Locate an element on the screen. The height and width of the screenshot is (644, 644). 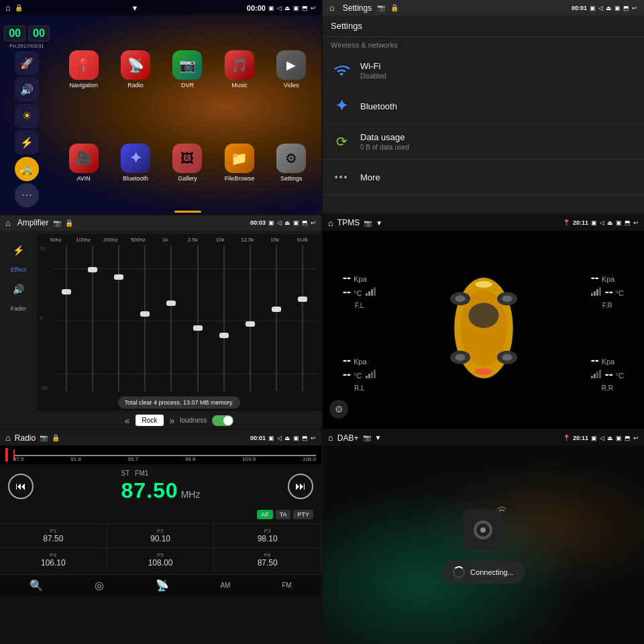
equalizer-button: ⚡ is located at coordinates (27, 142).